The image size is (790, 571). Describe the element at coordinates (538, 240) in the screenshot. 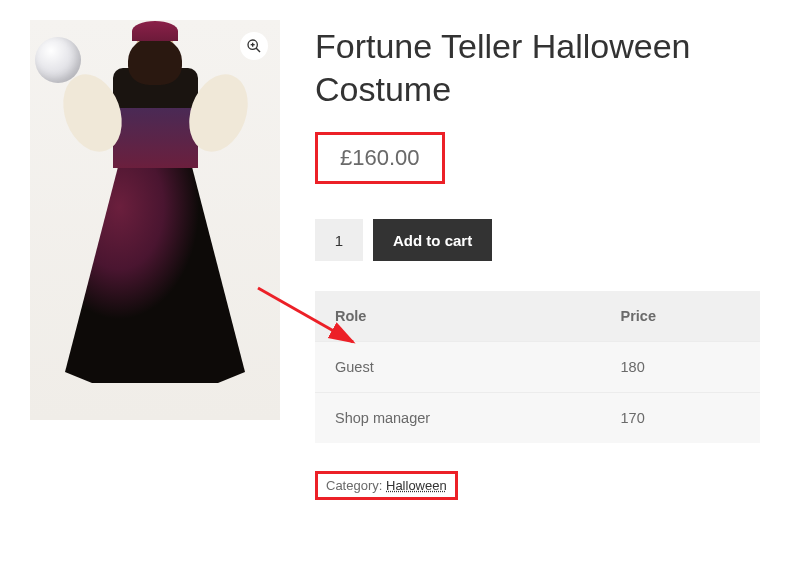

I see `add-to-cart-form: Add to cart` at that location.